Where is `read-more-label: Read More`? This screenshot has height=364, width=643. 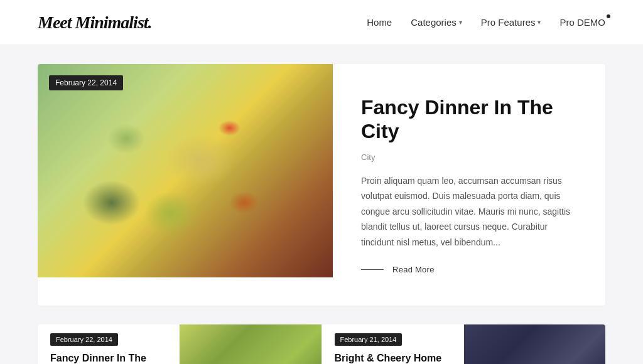 read-more-label: Read More is located at coordinates (413, 270).